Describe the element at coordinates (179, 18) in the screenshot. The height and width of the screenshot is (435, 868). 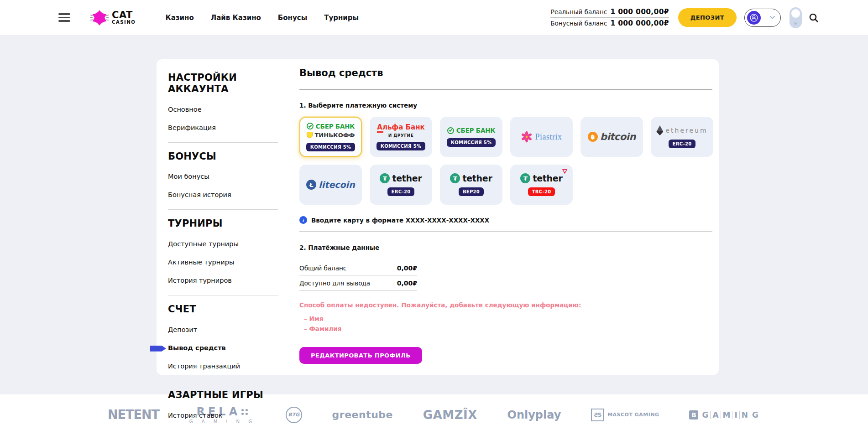
I see `nav-item-0: Казино` at that location.